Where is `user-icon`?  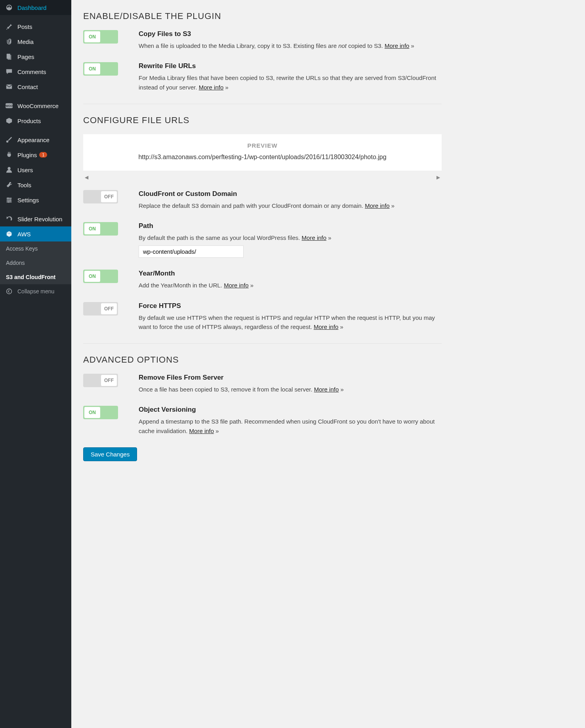
user-icon is located at coordinates (9, 170).